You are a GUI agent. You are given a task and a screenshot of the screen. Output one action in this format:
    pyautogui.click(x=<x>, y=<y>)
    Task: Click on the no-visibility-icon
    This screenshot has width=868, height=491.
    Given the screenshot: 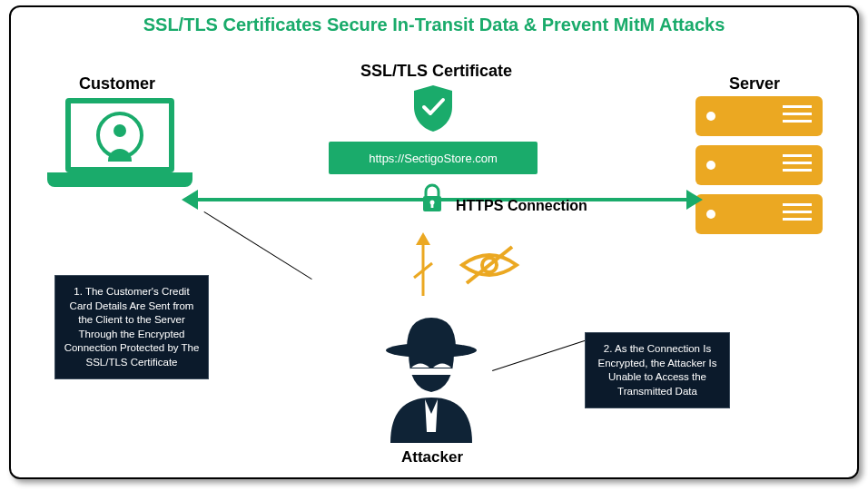 What is the action you would take?
    pyautogui.click(x=489, y=267)
    